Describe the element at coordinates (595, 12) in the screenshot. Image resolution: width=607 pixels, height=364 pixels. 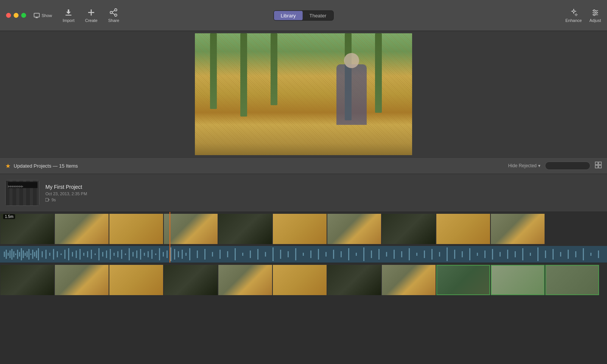
I see `adjust-icon` at that location.